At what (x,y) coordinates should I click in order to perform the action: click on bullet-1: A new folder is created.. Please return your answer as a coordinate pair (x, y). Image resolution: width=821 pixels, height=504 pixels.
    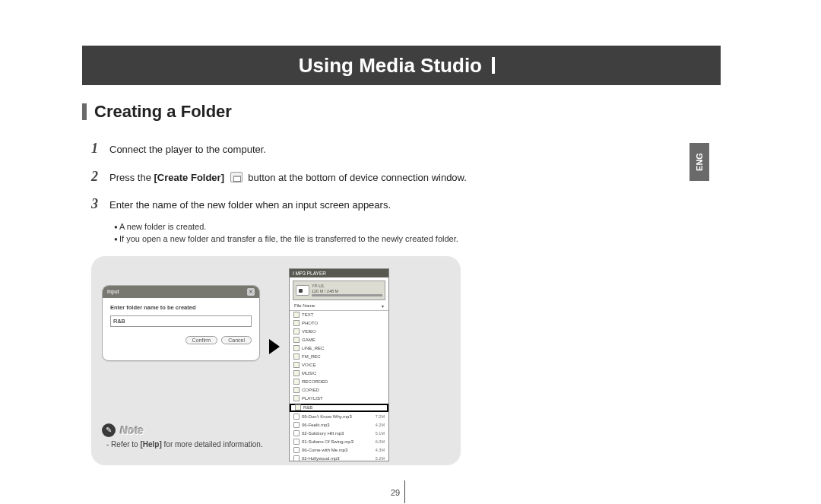
    Looking at the image, I should click on (417, 227).